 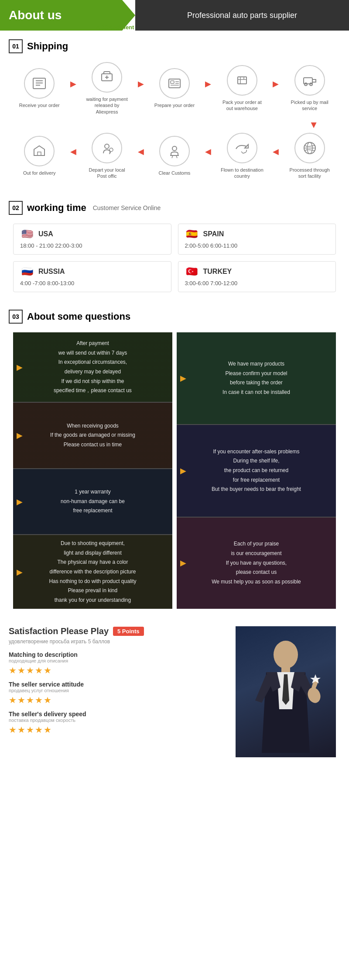 What do you see at coordinates (276, 84) in the screenshot?
I see `arrow-4: ▶` at bounding box center [276, 84].